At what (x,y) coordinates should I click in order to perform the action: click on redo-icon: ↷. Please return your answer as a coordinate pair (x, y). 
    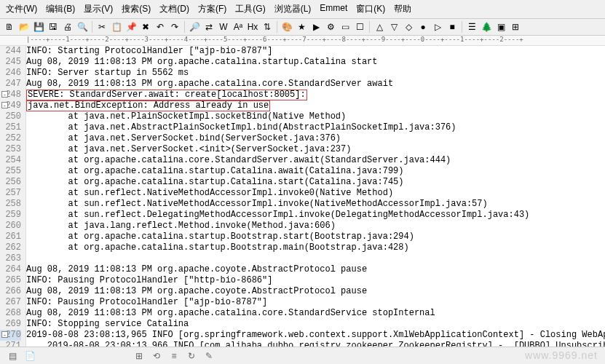
    Looking at the image, I should click on (175, 27).